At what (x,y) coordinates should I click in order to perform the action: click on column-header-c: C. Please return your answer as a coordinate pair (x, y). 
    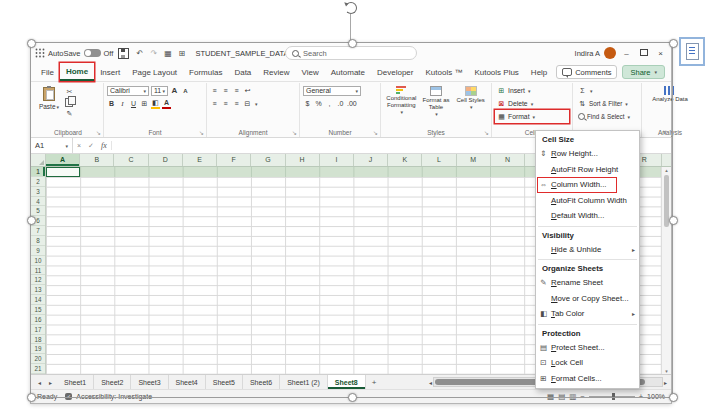
    Looking at the image, I should click on (131, 160).